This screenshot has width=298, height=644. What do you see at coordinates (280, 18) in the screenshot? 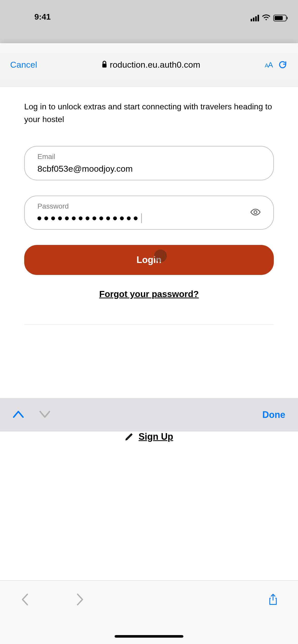
I see `battery-icon` at bounding box center [280, 18].